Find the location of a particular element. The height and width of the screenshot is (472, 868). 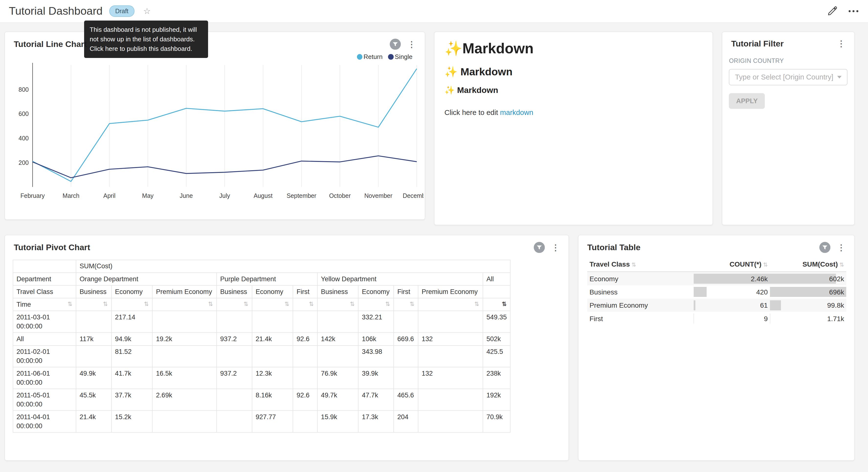

data-table: Travel Class⇅COUNT(*)⇅SUM(Cost)⇅Economy2… is located at coordinates (717, 291).